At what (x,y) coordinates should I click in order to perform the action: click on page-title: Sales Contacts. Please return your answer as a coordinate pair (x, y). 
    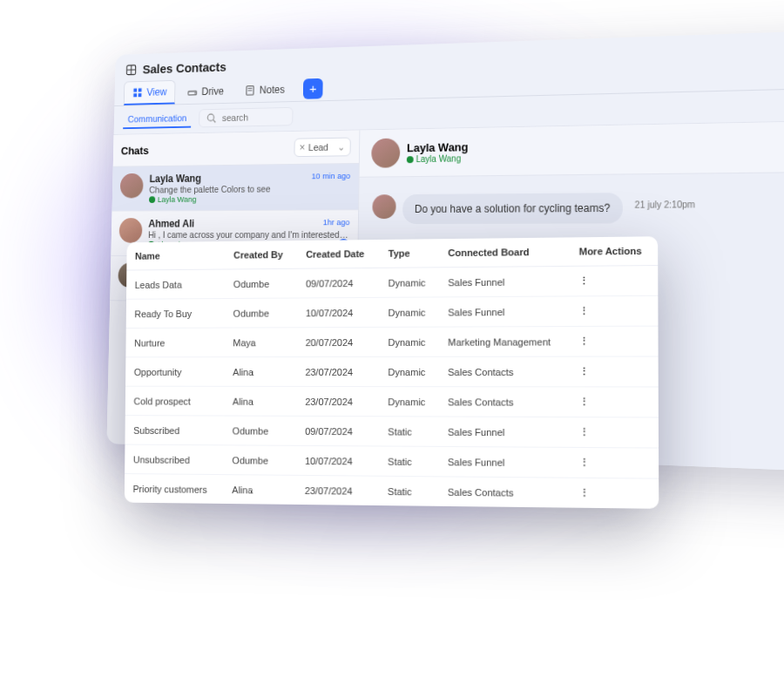
    Looking at the image, I should click on (185, 68).